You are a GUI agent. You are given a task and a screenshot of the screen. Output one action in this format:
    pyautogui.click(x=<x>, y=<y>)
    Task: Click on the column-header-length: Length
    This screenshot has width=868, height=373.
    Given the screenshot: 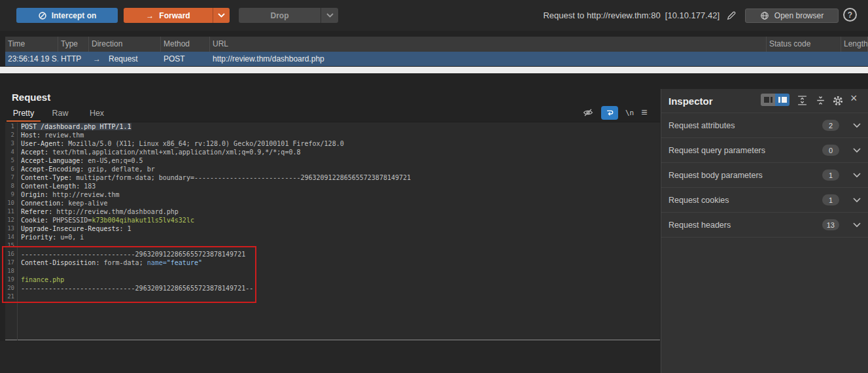 What is the action you would take?
    pyautogui.click(x=854, y=44)
    